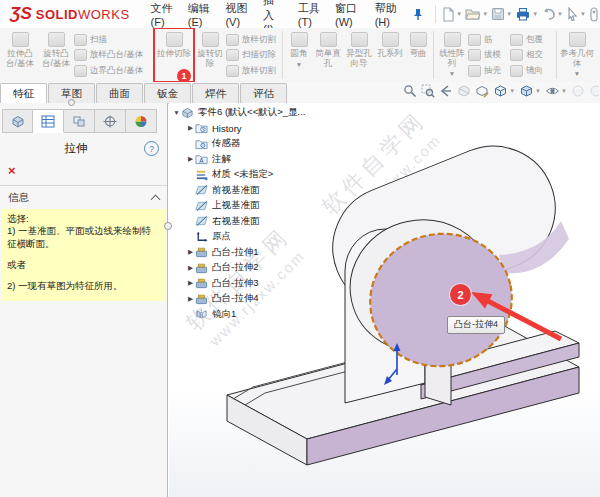  What do you see at coordinates (387, 16) in the screenshot?
I see `menu-help: 帮助(H)` at bounding box center [387, 16].